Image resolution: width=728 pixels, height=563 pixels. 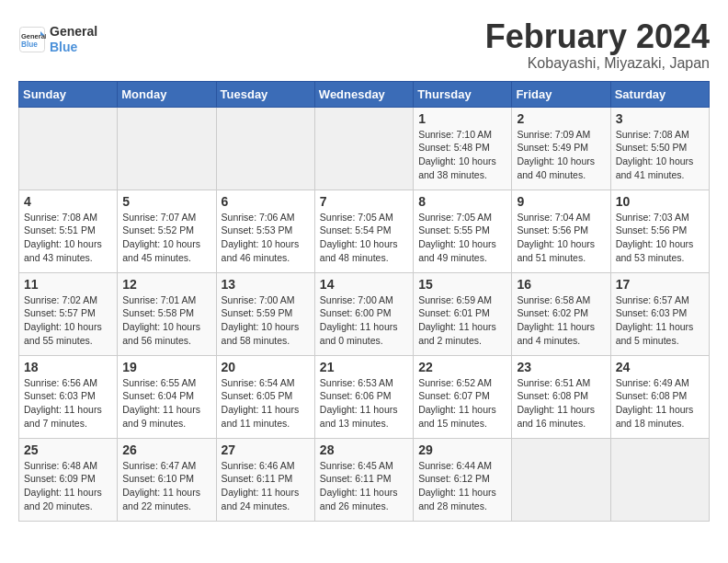 What do you see at coordinates (660, 201) in the screenshot?
I see `day-number: 10` at bounding box center [660, 201].